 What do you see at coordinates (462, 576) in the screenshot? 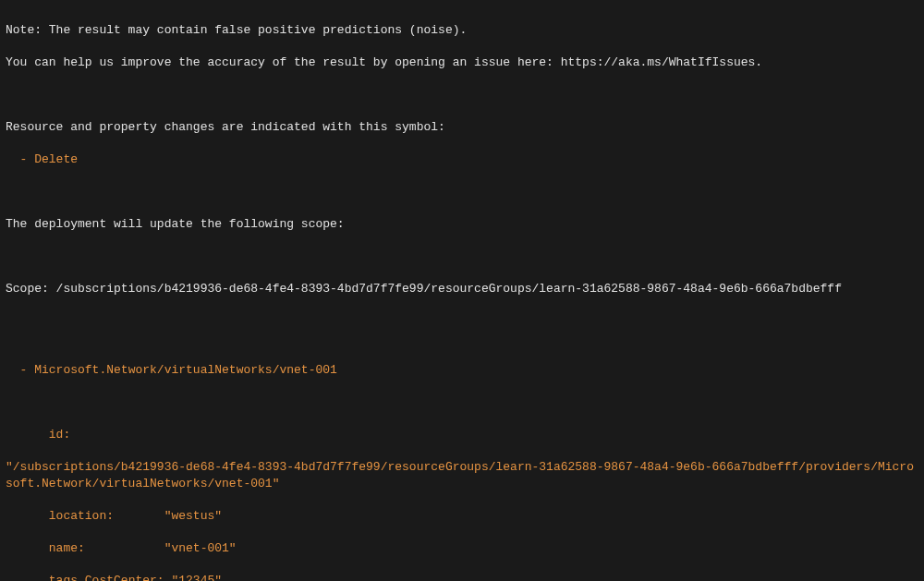
I see `res1-costcenter: tags.CostCenter: "12345"` at bounding box center [462, 576].